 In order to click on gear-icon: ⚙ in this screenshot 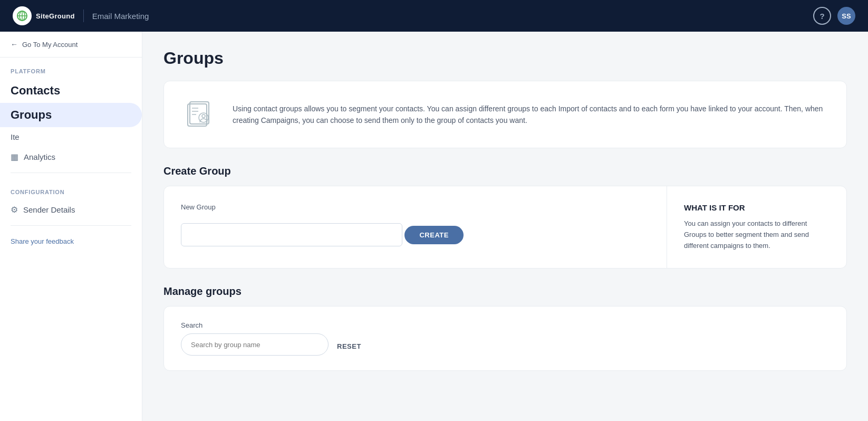, I will do `click(14, 210)`.